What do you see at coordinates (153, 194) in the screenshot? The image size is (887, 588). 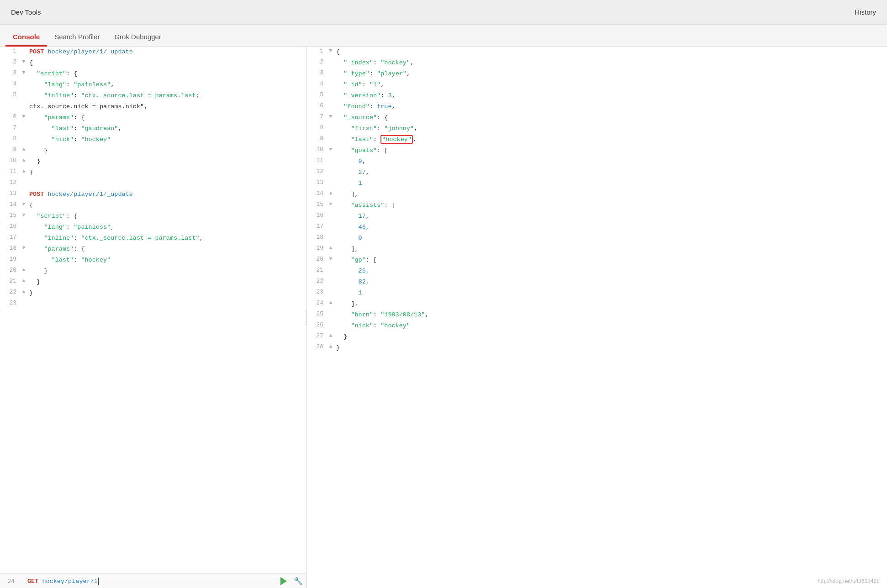 I see `table-row: 13 POST hockey/player/1/_update` at bounding box center [153, 194].